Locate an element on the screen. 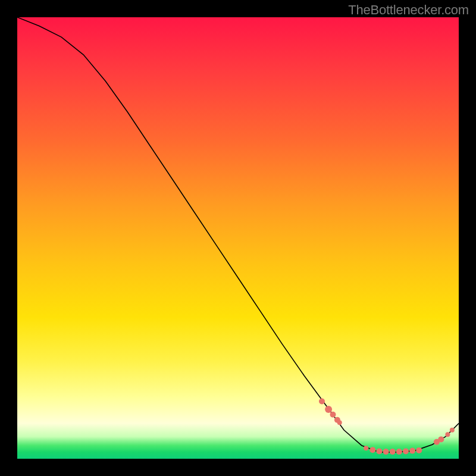  attribution-text: TheBottlenecker.com is located at coordinates (408, 10).